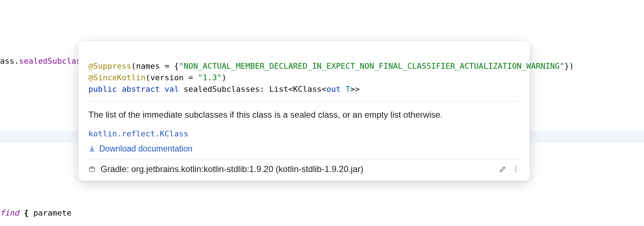 This screenshot has width=644, height=226. What do you see at coordinates (7, 61) in the screenshot?
I see `code-token: ass` at bounding box center [7, 61].